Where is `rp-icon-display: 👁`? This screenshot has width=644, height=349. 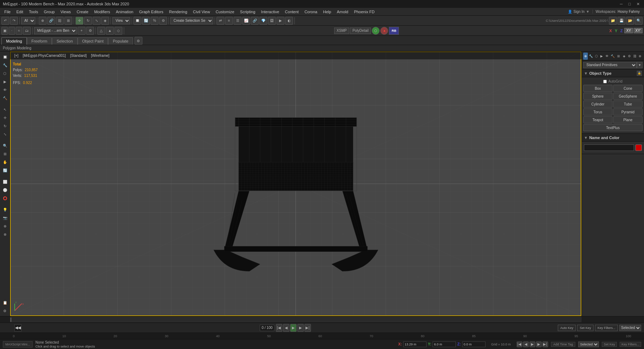 rp-icon-display: 👁 is located at coordinates (607, 56).